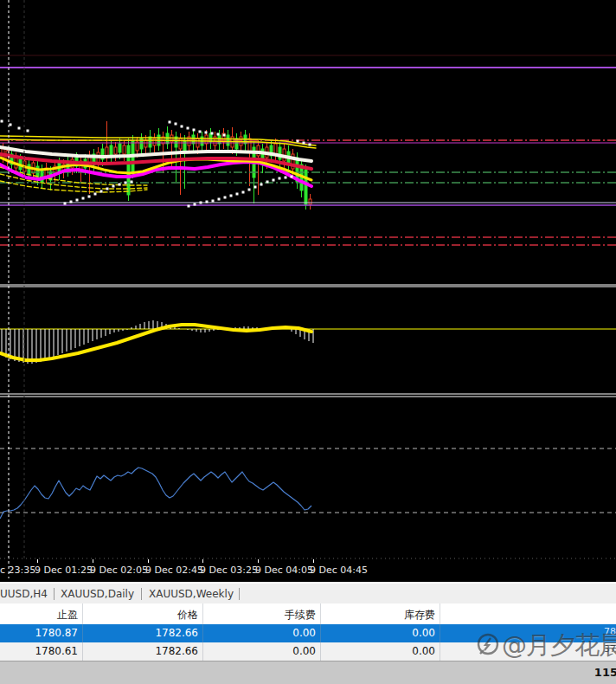 The image size is (616, 684). Describe the element at coordinates (42, 651) in the screenshot. I see `cell-take-profit: 1780.61` at that location.